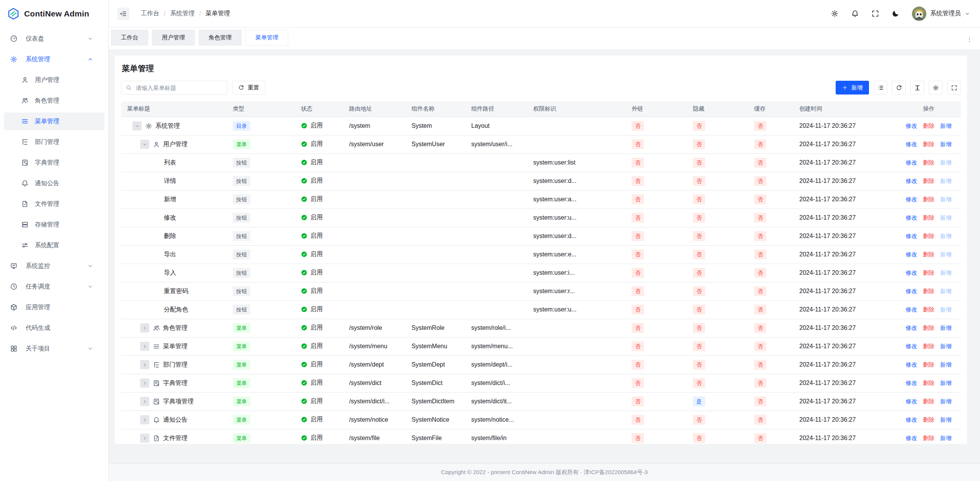 The image size is (980, 481). Describe the element at coordinates (54, 80) in the screenshot. I see `sidebar-item-user-mgmt: 用户管理` at that location.